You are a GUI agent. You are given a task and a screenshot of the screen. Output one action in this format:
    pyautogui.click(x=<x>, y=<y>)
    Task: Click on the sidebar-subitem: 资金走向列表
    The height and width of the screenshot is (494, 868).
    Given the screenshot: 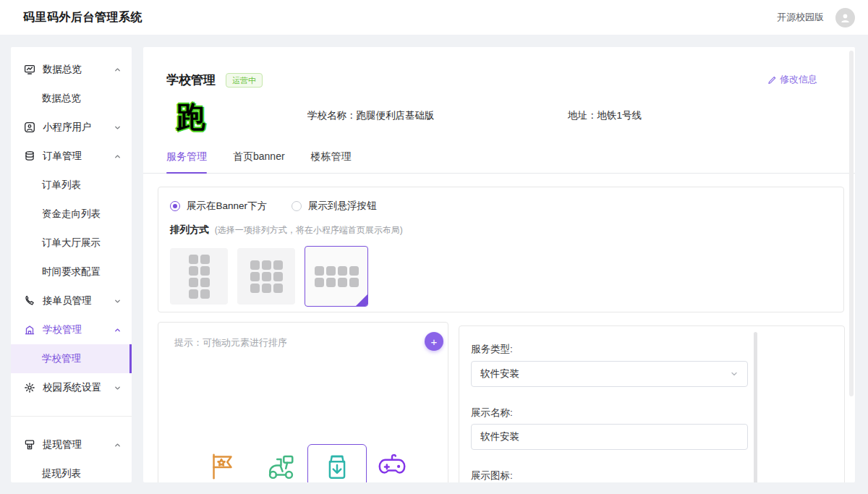 What is the action you would take?
    pyautogui.click(x=71, y=214)
    